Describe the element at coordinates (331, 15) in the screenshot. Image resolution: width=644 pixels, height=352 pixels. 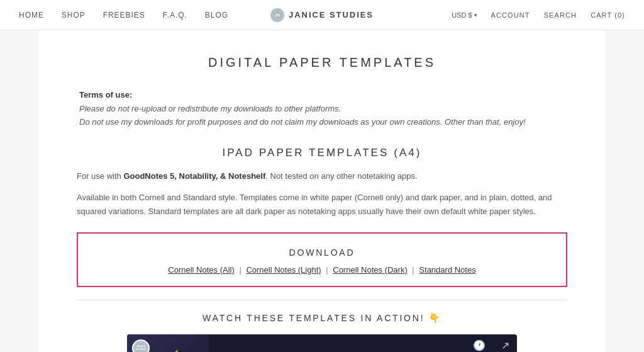
I see `brand-name: JANICE STUDIES` at that location.